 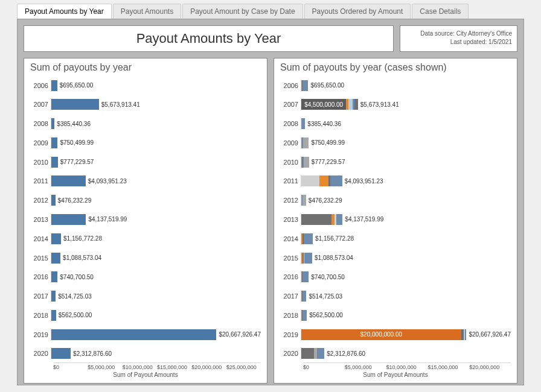 I want to click on tabs-bar: Payout Amounts by YearPayout AmountsPayo…, so click(x=270, y=10).